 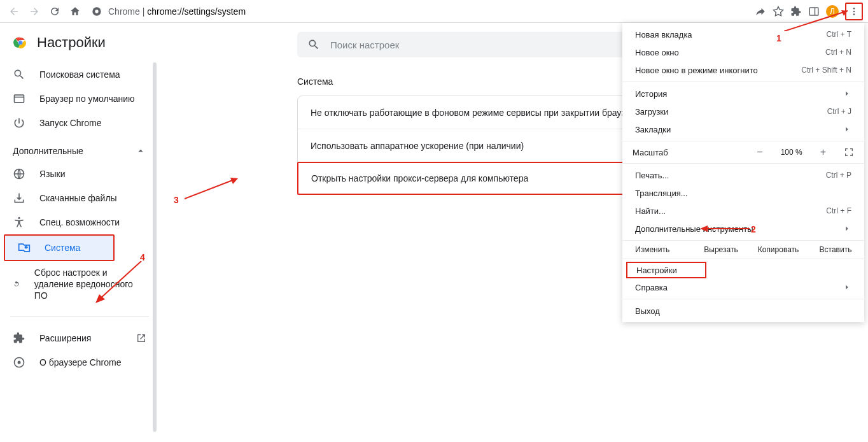 I want to click on extensions-icon, so click(x=796, y=11).